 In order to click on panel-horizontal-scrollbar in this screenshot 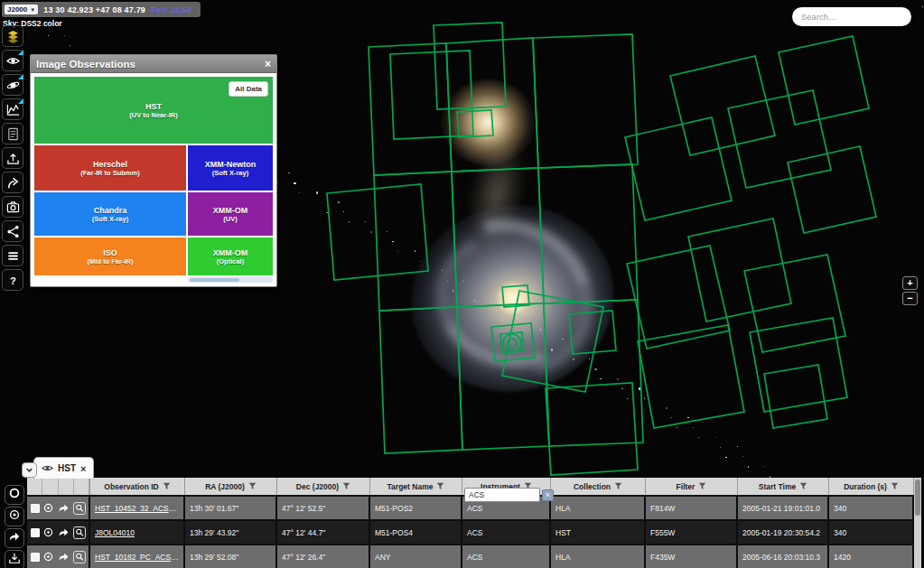, I will do `click(230, 280)`.